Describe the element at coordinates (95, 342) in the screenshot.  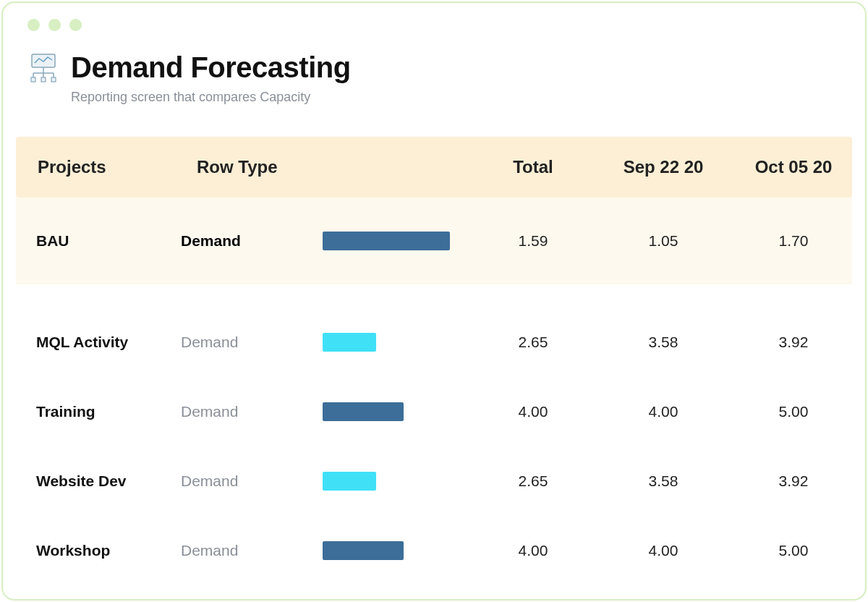
I see `cell-project: MQL Activity` at that location.